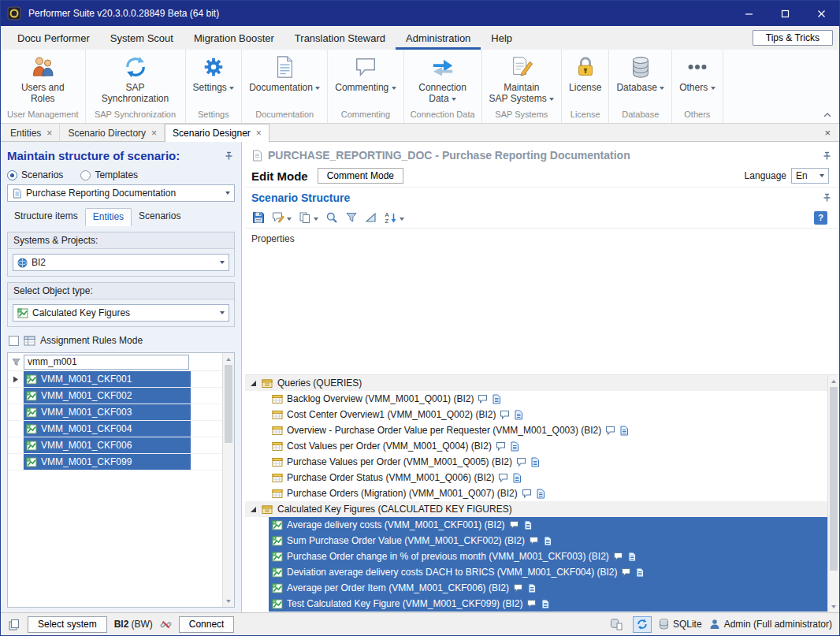 The height and width of the screenshot is (636, 840). Describe the element at coordinates (234, 38) in the screenshot. I see `menu-item-migration-booster: Migration Booster` at that location.